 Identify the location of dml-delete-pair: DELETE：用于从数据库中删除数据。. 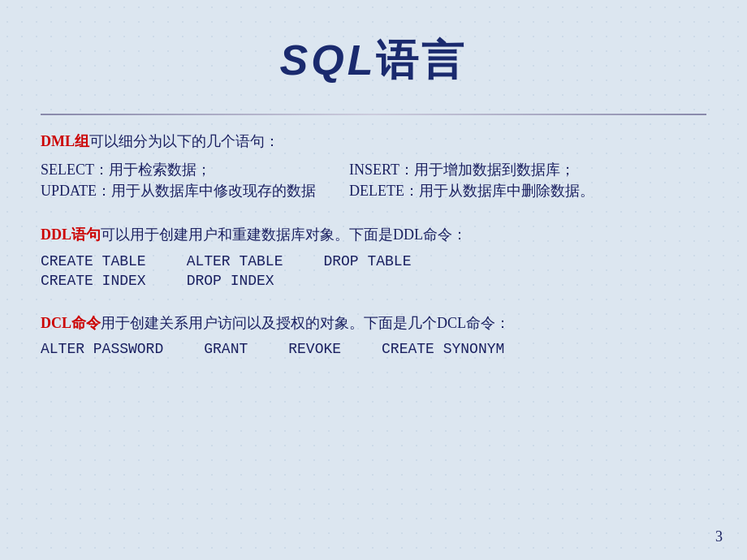
(528, 191).